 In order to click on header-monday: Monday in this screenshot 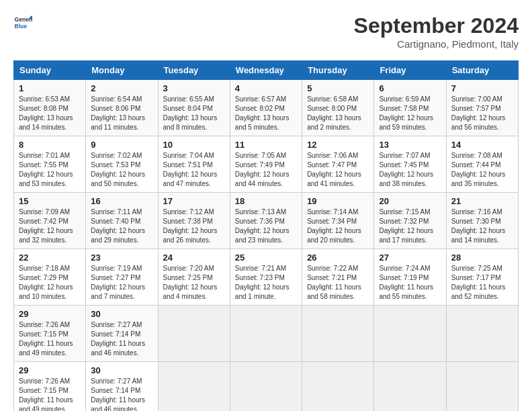, I will do `click(122, 71)`.